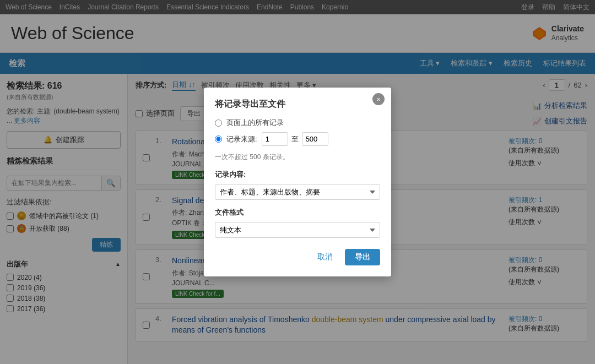 Image resolution: width=595 pixels, height=364 pixels. I want to click on modal-all-records-option: 页面上的所有记录, so click(298, 123).